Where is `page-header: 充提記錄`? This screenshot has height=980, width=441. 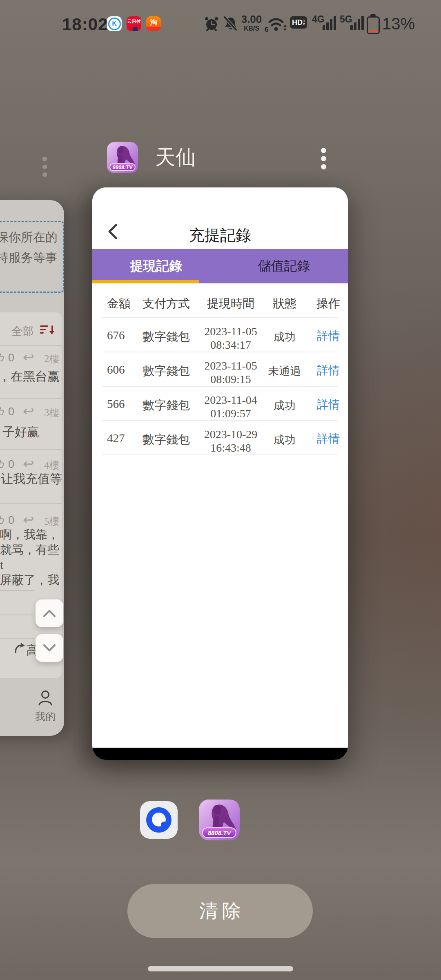 page-header: 充提記錄 is located at coordinates (220, 218).